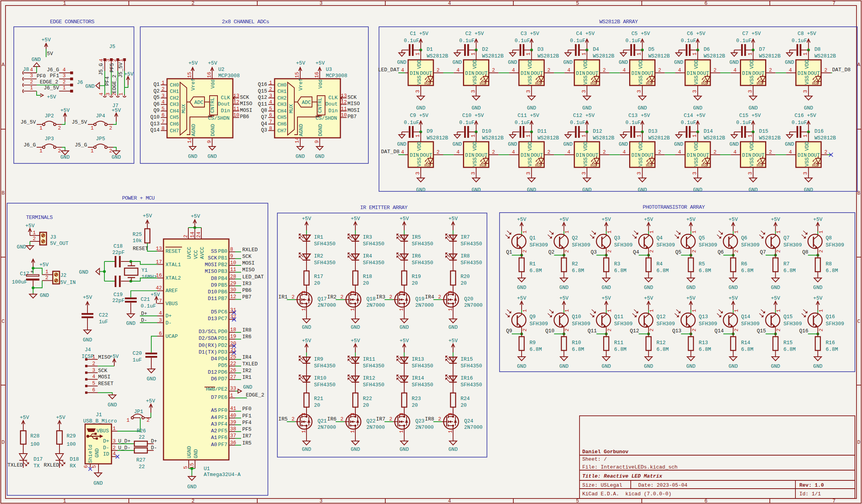 The height and width of the screenshot is (504, 862). What do you see at coordinates (596, 50) in the screenshot?
I see `svg-text: D4` at bounding box center [596, 50].